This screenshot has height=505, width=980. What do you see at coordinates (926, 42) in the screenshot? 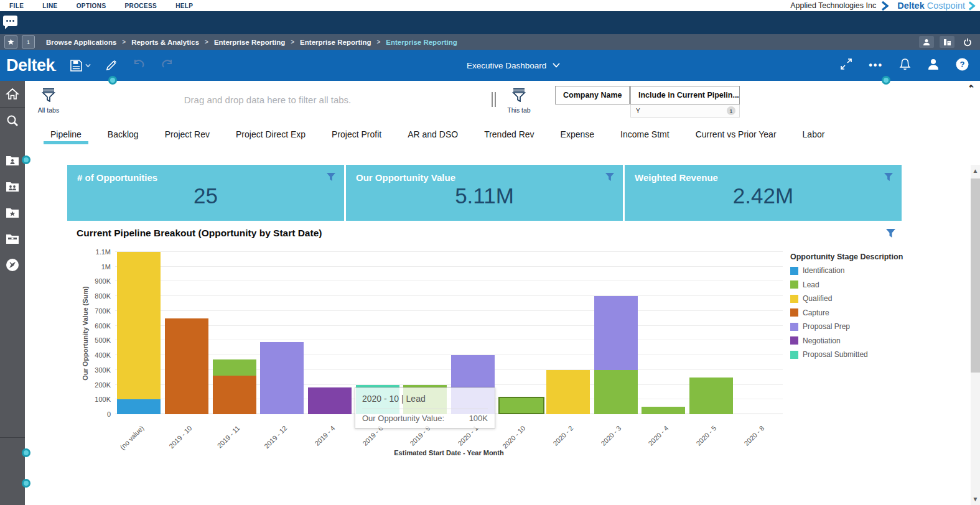
I see `user-icon` at bounding box center [926, 42].